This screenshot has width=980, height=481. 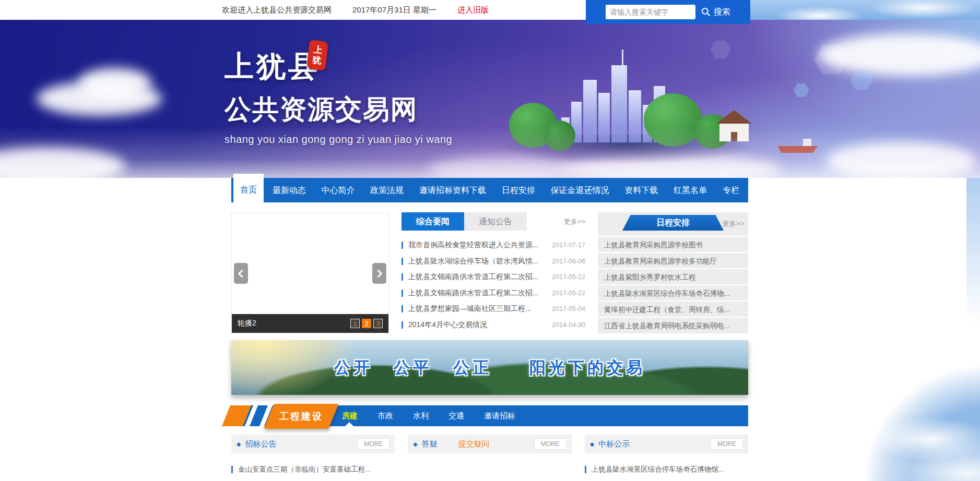 I want to click on section-label: 工程建设, so click(x=301, y=416).